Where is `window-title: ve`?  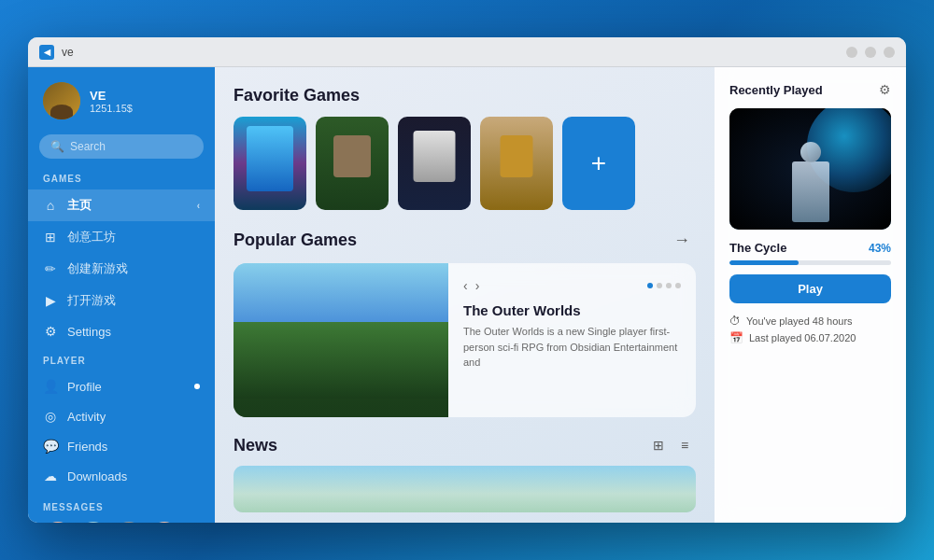
window-title: ve is located at coordinates (454, 52).